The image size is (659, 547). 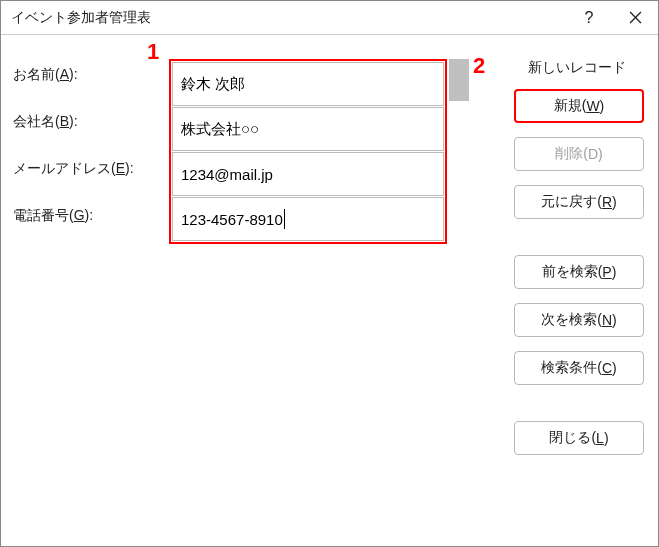 What do you see at coordinates (459, 80) in the screenshot?
I see `scroll-thumb` at bounding box center [459, 80].